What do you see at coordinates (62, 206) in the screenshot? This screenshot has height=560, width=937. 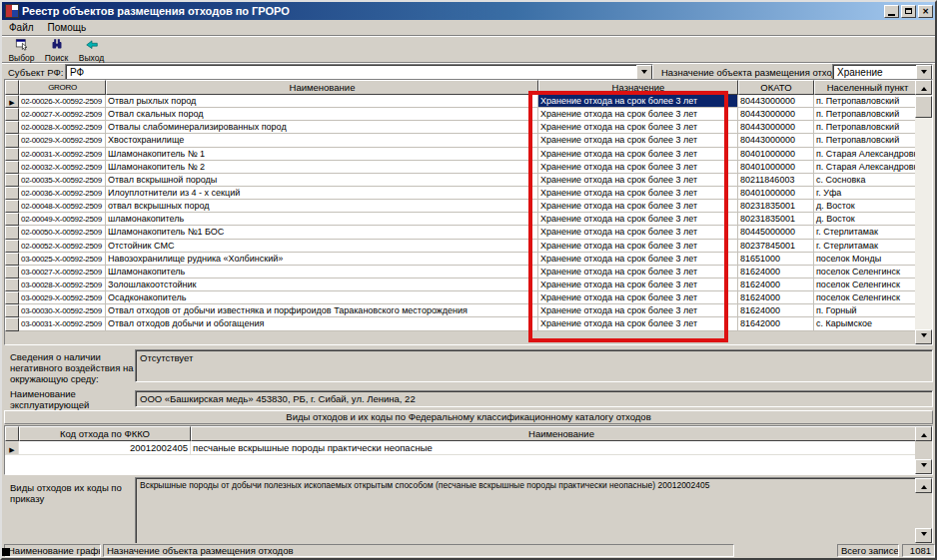 I see `table-cell: 02-00048-X-00592-2509` at bounding box center [62, 206].